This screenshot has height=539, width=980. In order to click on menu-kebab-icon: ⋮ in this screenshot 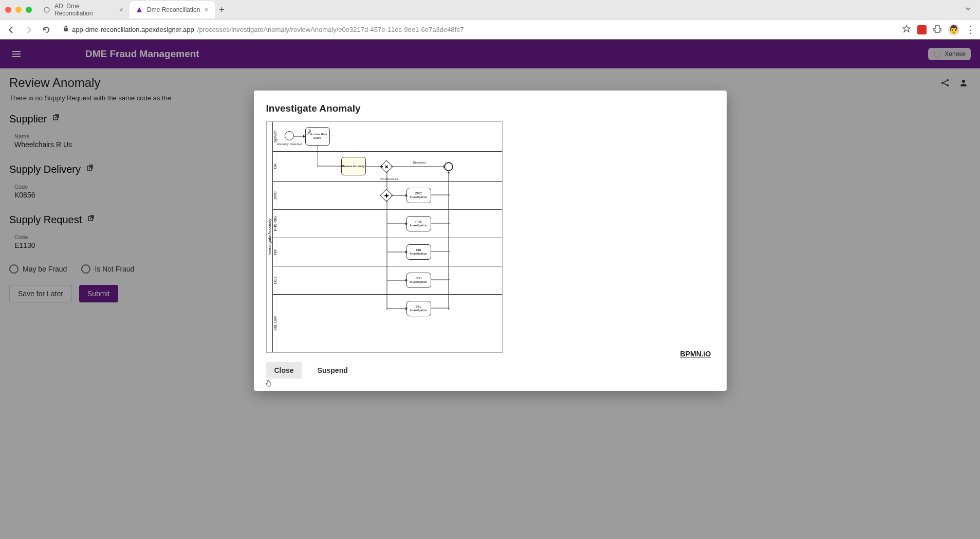, I will do `click(970, 30)`.